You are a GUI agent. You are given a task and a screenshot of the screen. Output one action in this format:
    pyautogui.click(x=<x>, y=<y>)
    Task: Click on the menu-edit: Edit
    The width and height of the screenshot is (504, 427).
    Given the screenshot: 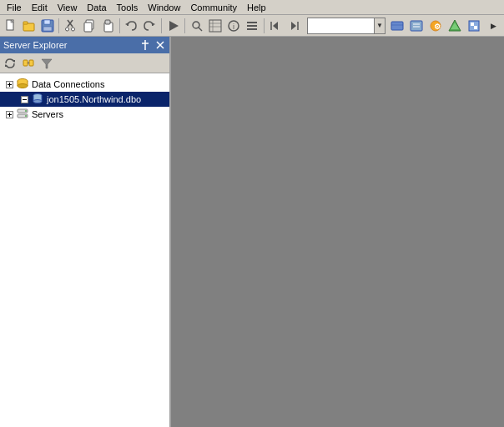 What is the action you would take?
    pyautogui.click(x=40, y=8)
    